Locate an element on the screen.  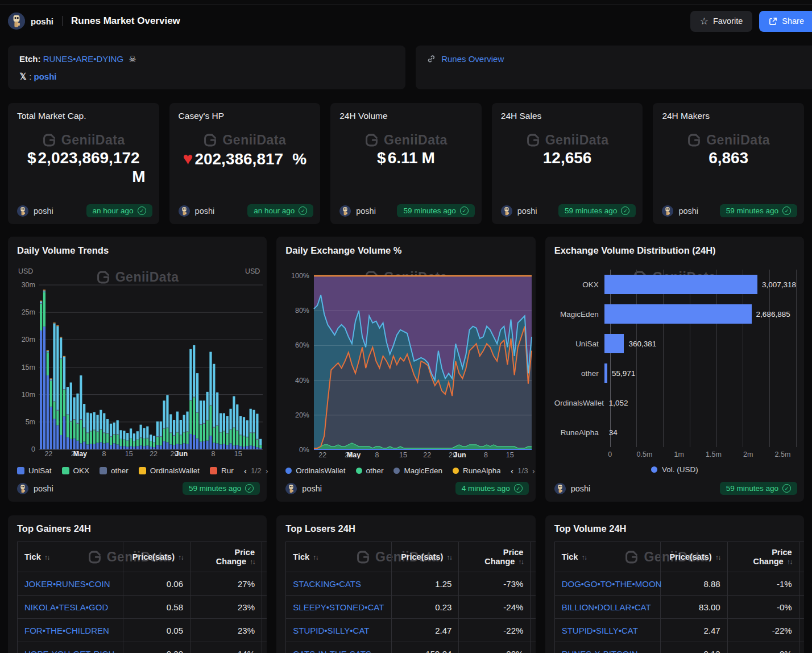
runes-overview-link: Runes Overview is located at coordinates (473, 59).